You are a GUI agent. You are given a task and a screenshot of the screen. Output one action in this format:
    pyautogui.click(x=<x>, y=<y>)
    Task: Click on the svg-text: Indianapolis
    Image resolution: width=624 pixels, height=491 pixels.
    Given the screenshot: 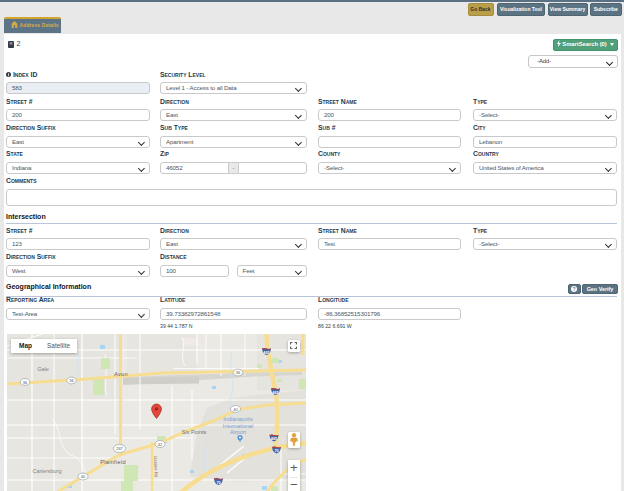 What is the action you would take?
    pyautogui.click(x=238, y=419)
    